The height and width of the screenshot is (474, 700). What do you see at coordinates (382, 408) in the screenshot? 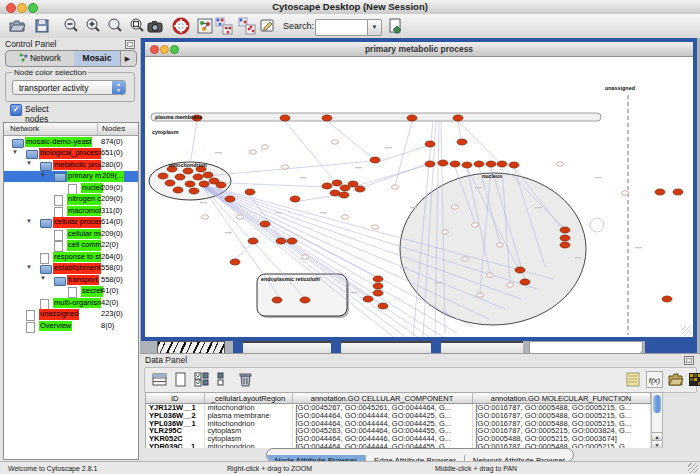
I see `table-cell: [GO:0045267, GO:0045261, GO:0044464, G..…` at bounding box center [382, 408].